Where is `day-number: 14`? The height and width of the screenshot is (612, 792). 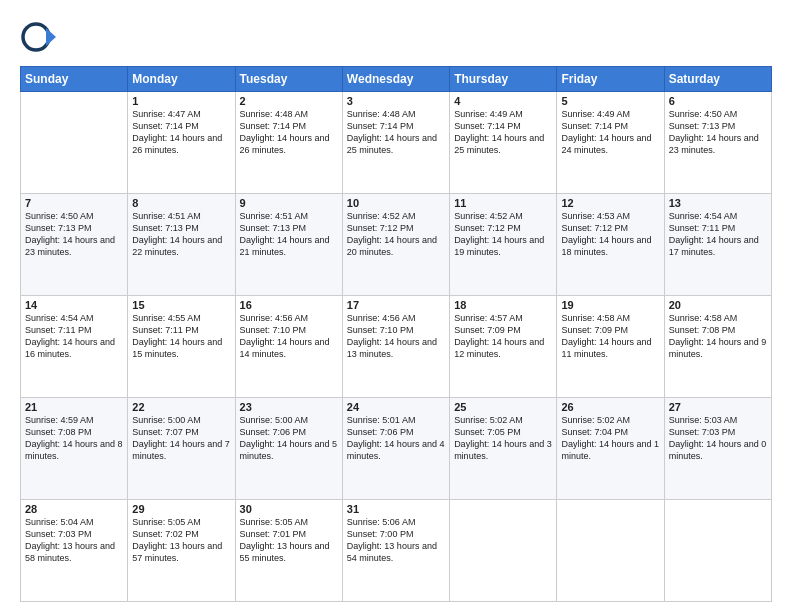 day-number: 14 is located at coordinates (74, 305).